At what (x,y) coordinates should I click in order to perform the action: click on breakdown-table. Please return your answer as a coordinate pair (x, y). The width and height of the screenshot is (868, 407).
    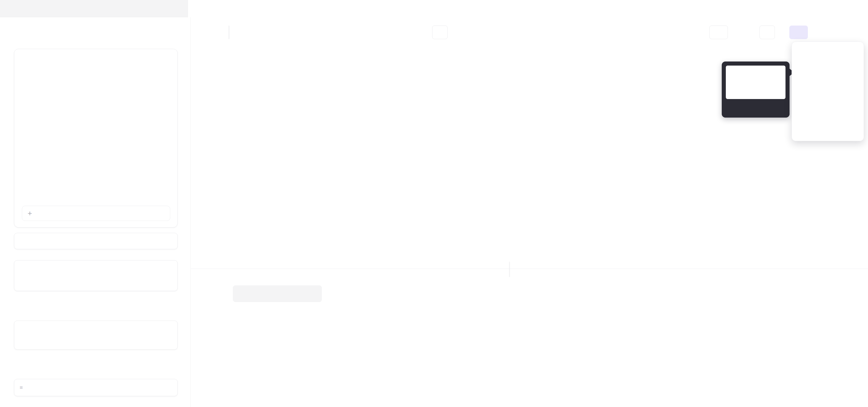
    Looking at the image, I should click on (548, 342).